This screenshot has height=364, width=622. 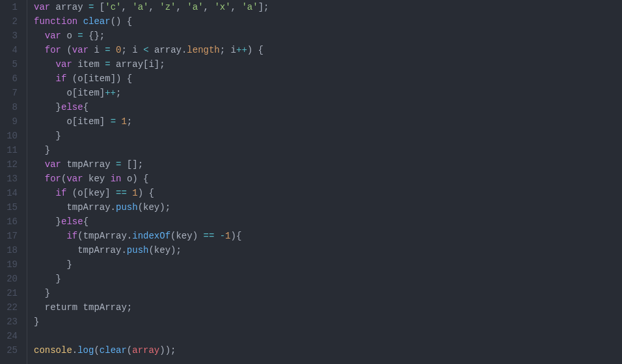 I want to click on token-kw: function, so click(x=56, y=21).